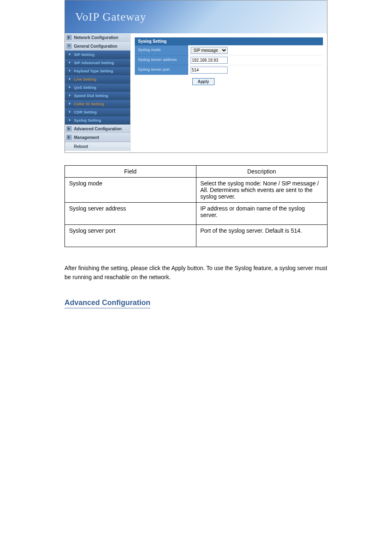 This screenshot has width=392, height=555. Describe the element at coordinates (98, 93) in the screenshot. I see `sidebar: Network Configuration General Configurat…` at that location.